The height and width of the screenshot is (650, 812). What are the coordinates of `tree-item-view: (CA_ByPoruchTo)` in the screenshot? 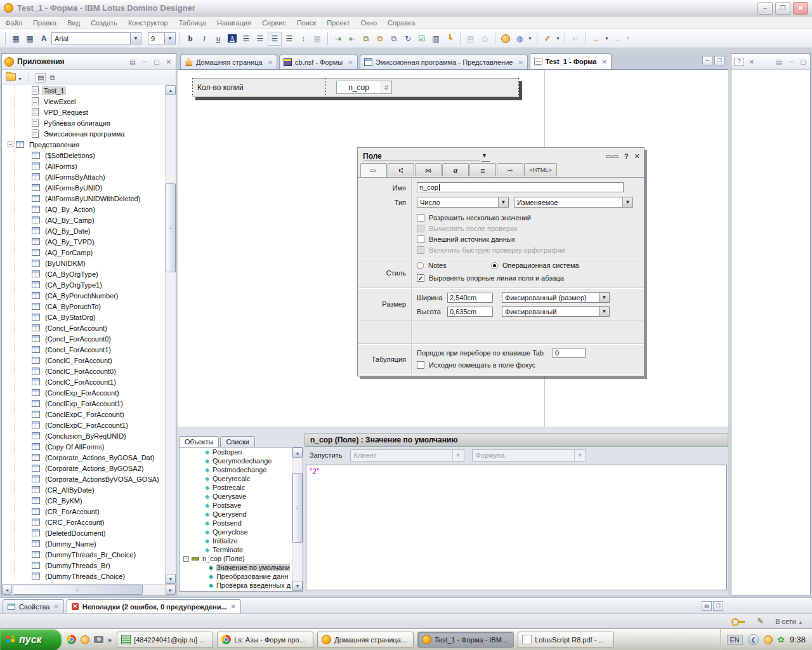 It's located at (84, 306).